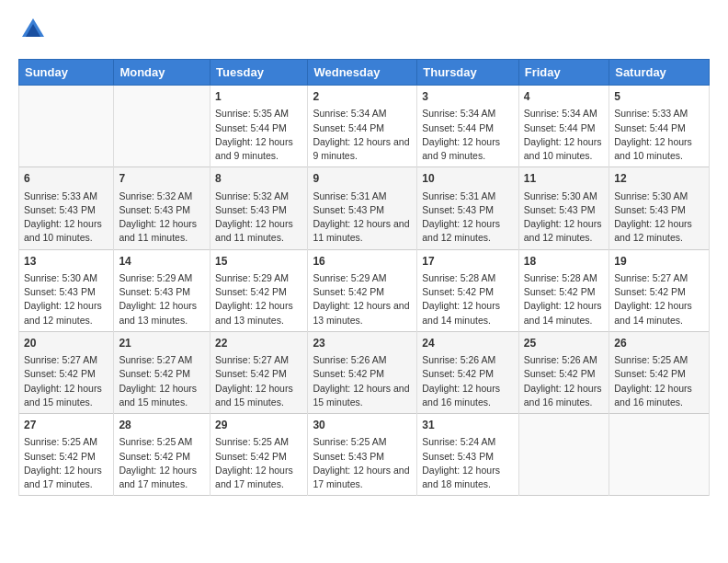 Image resolution: width=728 pixels, height=563 pixels. Describe the element at coordinates (162, 231) in the screenshot. I see `daylight-text: Daylight: 12 hours and 11 minutes.` at that location.